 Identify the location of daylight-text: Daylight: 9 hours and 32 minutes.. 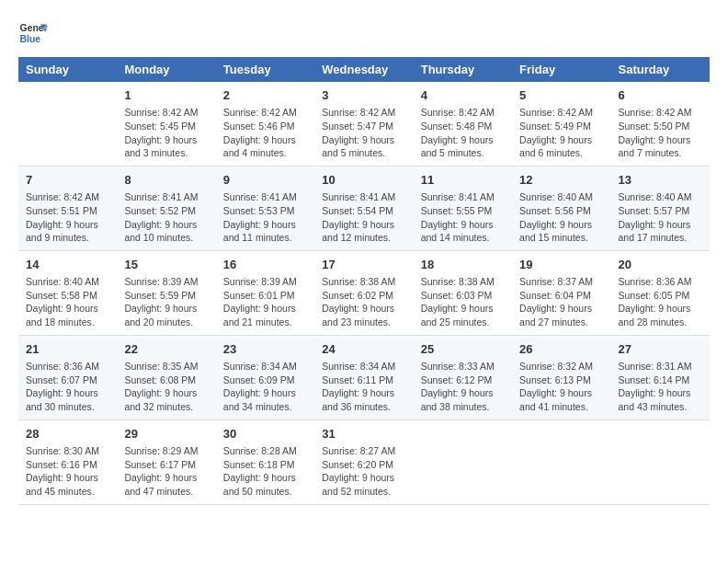
(165, 399).